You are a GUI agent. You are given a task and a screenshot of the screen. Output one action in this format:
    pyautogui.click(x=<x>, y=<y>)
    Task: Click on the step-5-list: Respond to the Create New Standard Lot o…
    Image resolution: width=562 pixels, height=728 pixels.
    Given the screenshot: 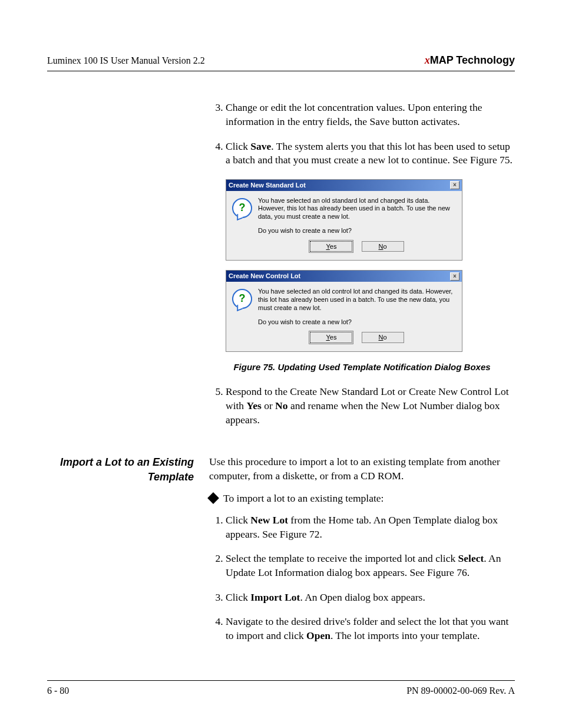 What is the action you would take?
    pyautogui.click(x=362, y=406)
    